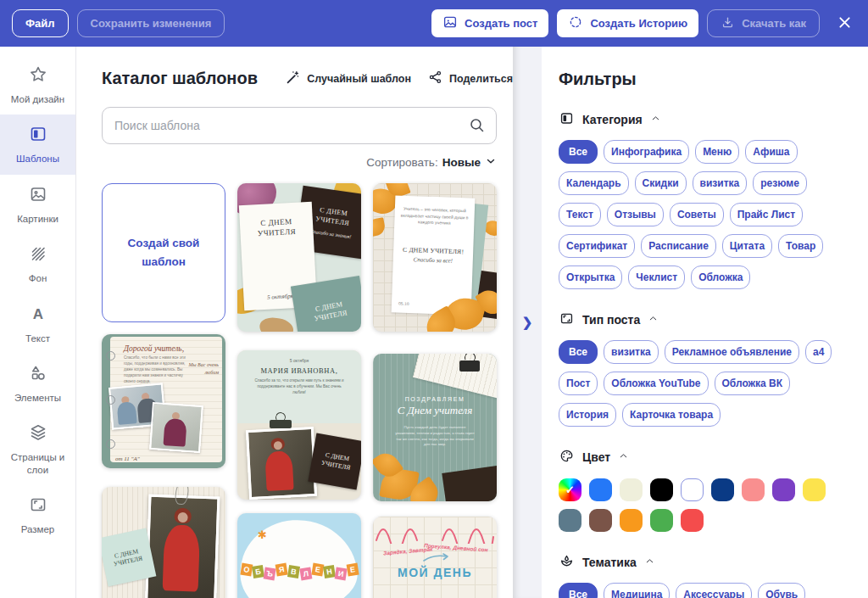 This screenshot has height=598, width=868. Describe the element at coordinates (299, 258) in the screenshot. I see `template-card-flowers: С ДНЕМ УЧИТЕЛЯ Спасибо за знания! С ДНЕМ…` at that location.